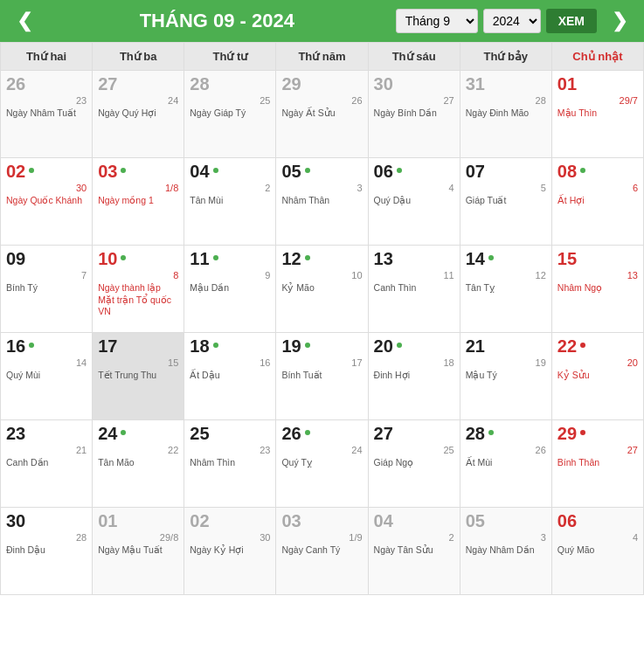 Image resolution: width=644 pixels, height=672 pixels. I want to click on calendar-cell: 2523Nhâm Thìn, so click(231, 464).